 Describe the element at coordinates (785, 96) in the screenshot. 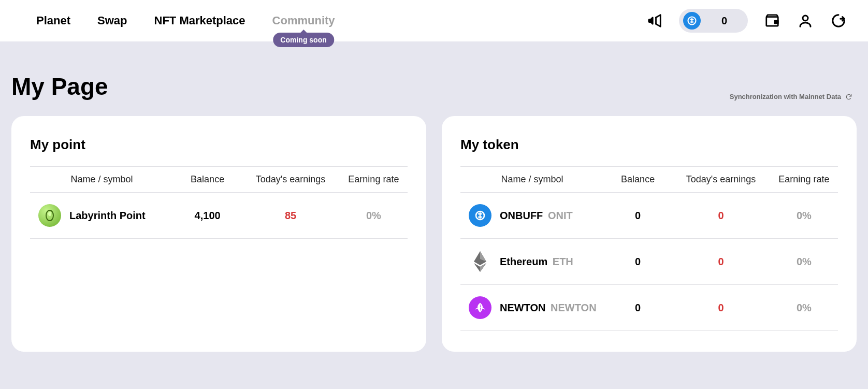

I see `sync-label: Synchronization with Mainnet Data` at that location.